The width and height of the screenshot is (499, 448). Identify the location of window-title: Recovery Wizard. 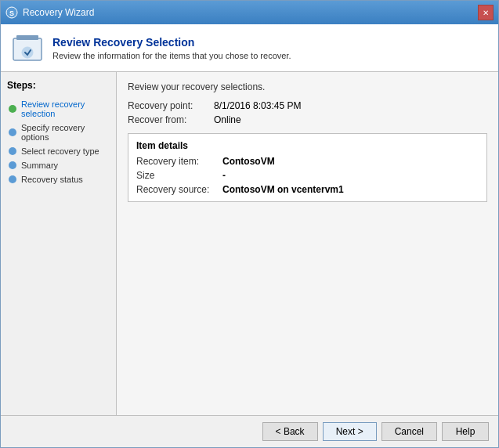
(58, 13).